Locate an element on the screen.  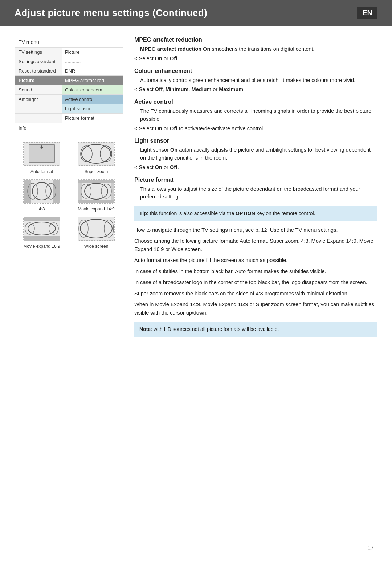
diagram-row-1: Auto format Super zoom is located at coordinates (69, 157).